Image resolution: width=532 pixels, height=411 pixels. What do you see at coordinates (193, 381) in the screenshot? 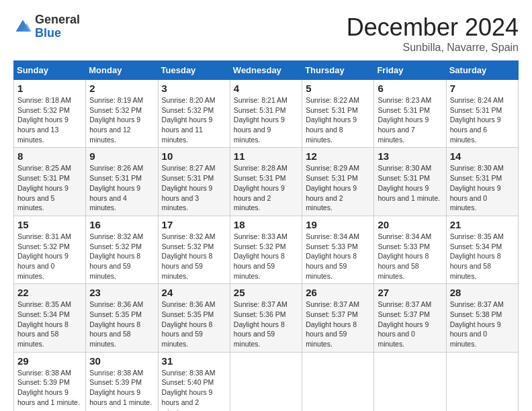
I see `calendar-cell: 31 Sunrise: 8:38 AM Sunset: 5:40 PM Dayl…` at bounding box center [193, 381].